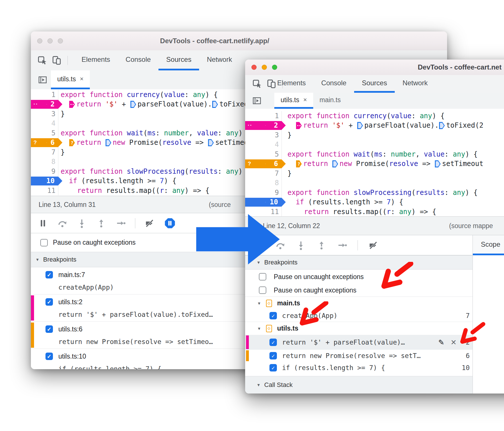 Image resolution: width=504 pixels, height=431 pixels. What do you see at coordinates (489, 245) in the screenshot?
I see `scope-tab: Scope` at bounding box center [489, 245].